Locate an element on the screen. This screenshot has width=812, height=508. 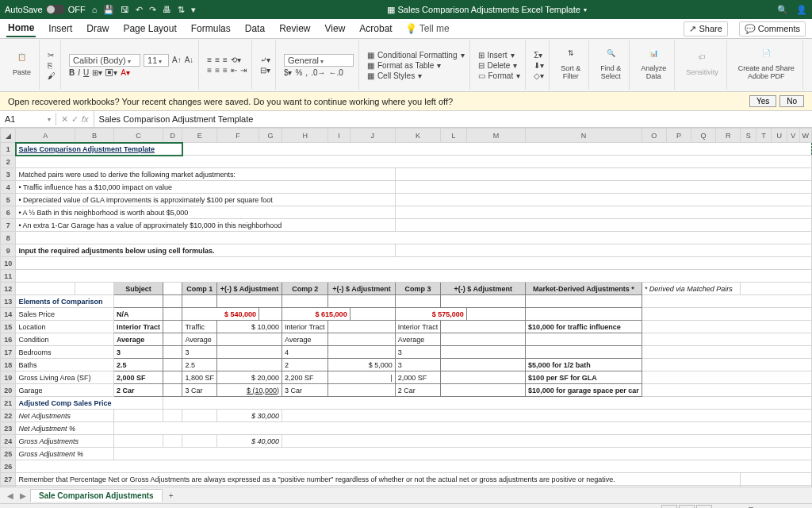
tab-view: View is located at coordinates (335, 29).